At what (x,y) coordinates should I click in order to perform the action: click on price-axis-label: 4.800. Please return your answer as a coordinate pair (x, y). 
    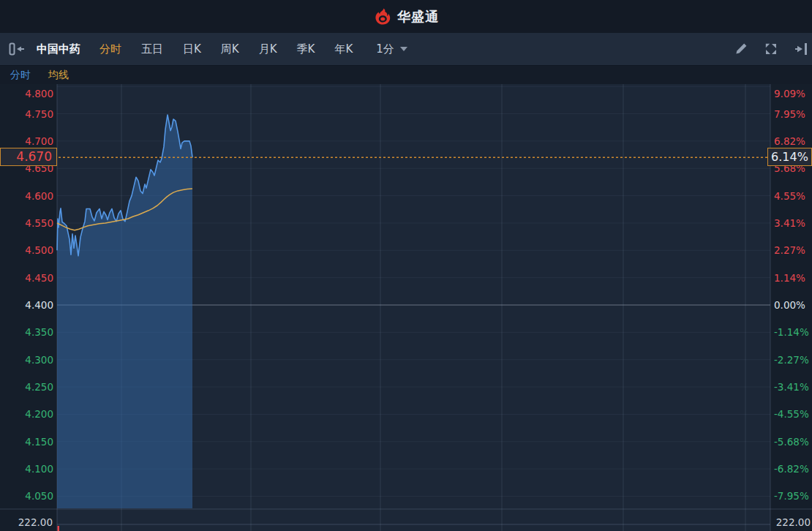
    Looking at the image, I should click on (26, 94).